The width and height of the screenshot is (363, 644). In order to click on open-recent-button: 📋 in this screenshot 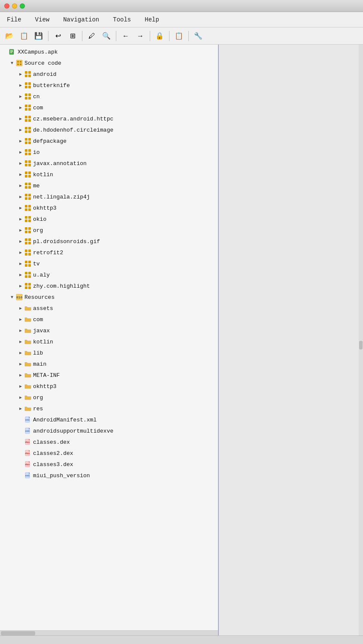, I will do `click(24, 36)`.